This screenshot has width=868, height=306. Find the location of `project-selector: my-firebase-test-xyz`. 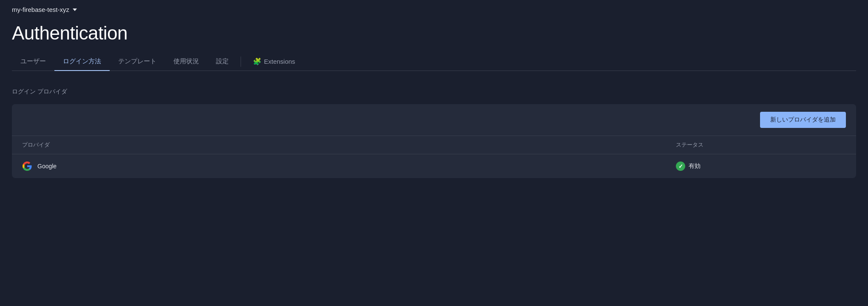

project-selector: my-firebase-test-xyz is located at coordinates (44, 9).